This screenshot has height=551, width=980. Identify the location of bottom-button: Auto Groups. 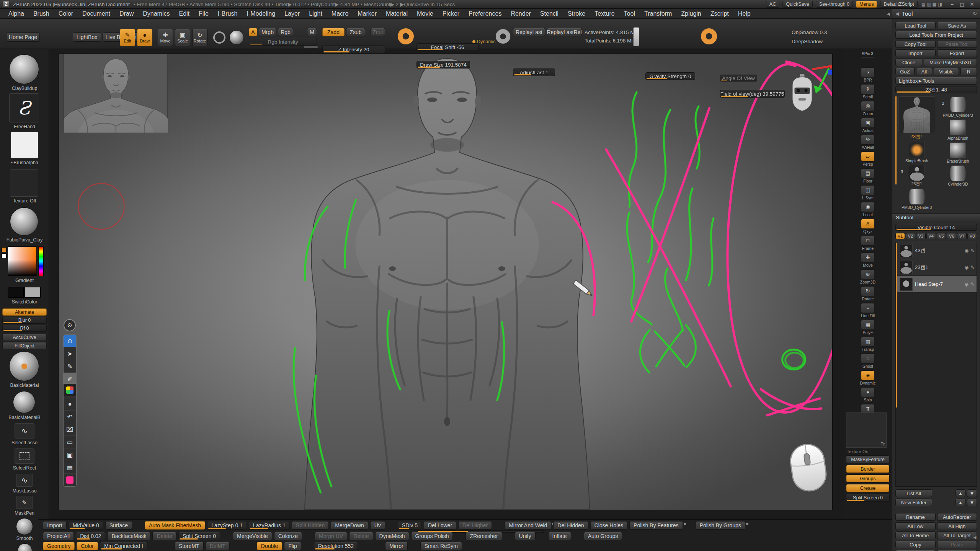
(603, 536).